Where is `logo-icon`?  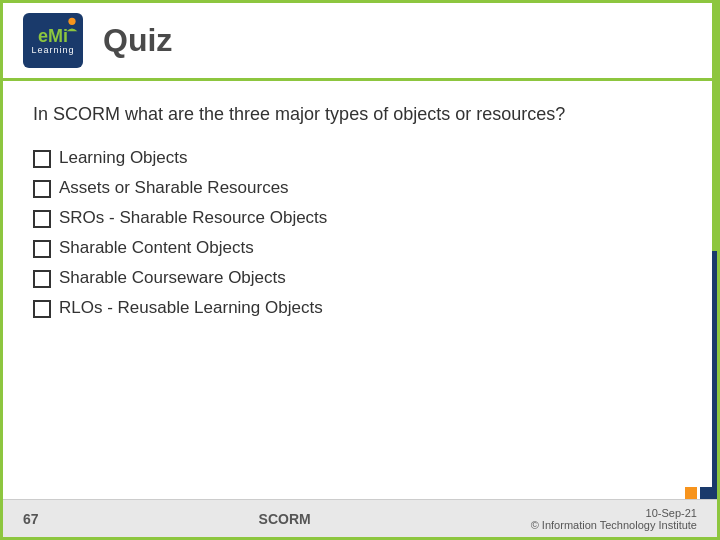 logo-icon is located at coordinates (72, 24).